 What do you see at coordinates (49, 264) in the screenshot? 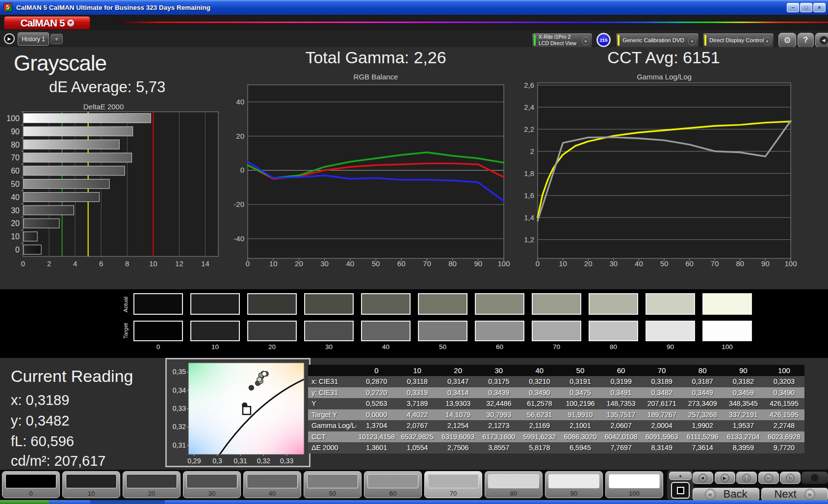
I see `tick-label: 2` at bounding box center [49, 264].